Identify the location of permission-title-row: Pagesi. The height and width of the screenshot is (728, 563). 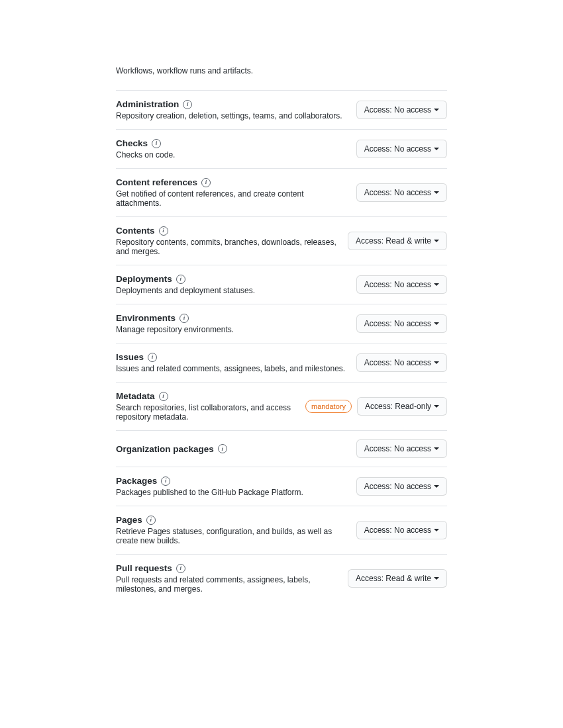
(233, 520).